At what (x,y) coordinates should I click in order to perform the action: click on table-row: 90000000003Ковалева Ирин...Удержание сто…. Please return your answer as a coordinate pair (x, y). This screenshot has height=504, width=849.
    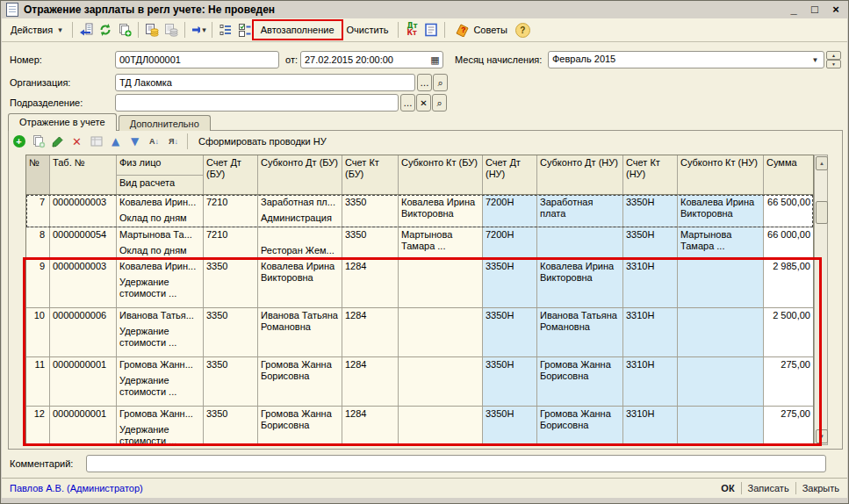
    Looking at the image, I should click on (420, 284).